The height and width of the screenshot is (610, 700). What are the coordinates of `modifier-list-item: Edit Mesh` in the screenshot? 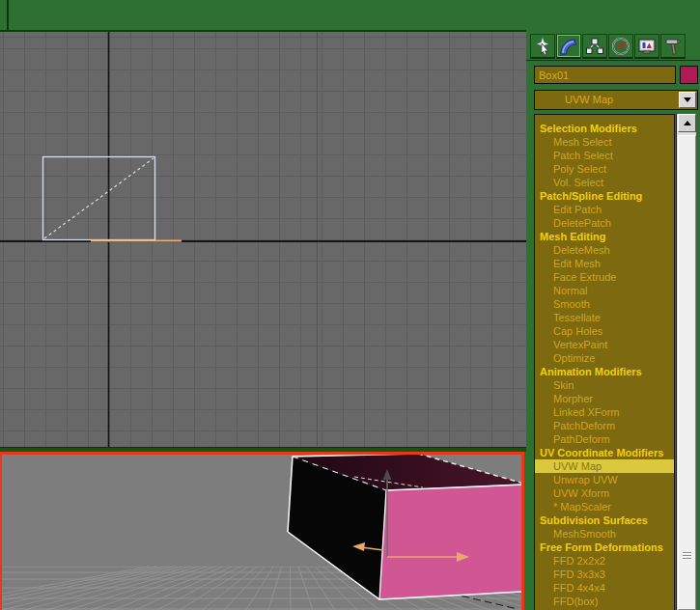 It's located at (604, 263).